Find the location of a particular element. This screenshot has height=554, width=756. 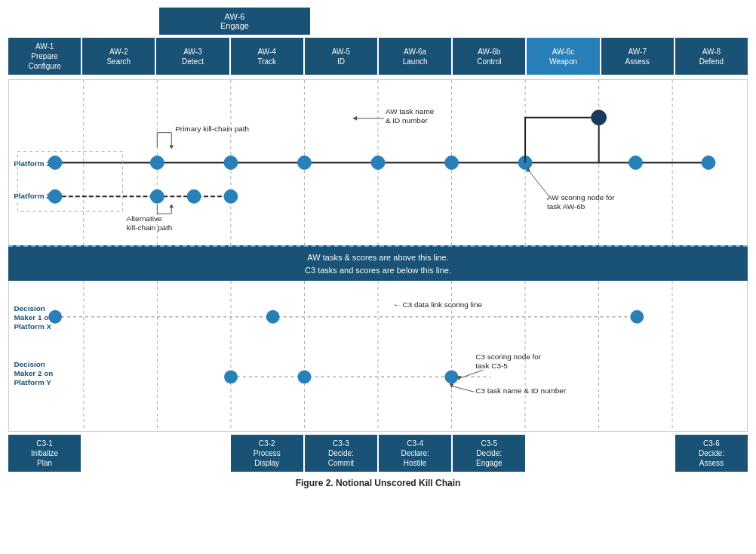

svg-text: Platform X is located at coordinates (32, 326).